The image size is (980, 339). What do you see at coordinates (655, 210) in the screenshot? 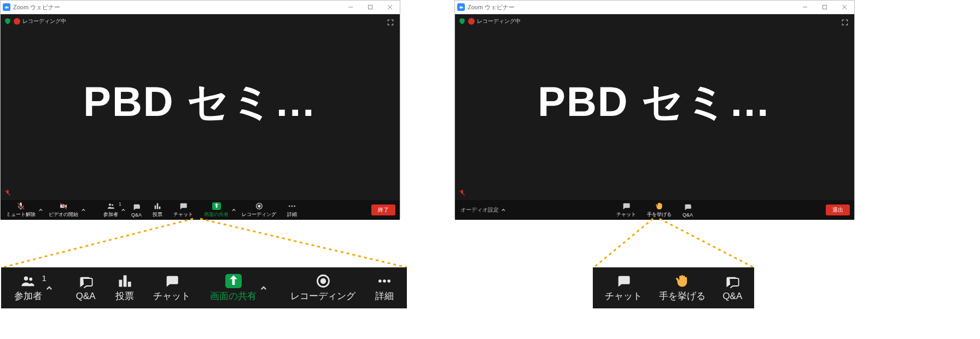
I see `attendee-toolbar: オーディオ設定 チャット 手を挙げる Q&A` at bounding box center [655, 210].